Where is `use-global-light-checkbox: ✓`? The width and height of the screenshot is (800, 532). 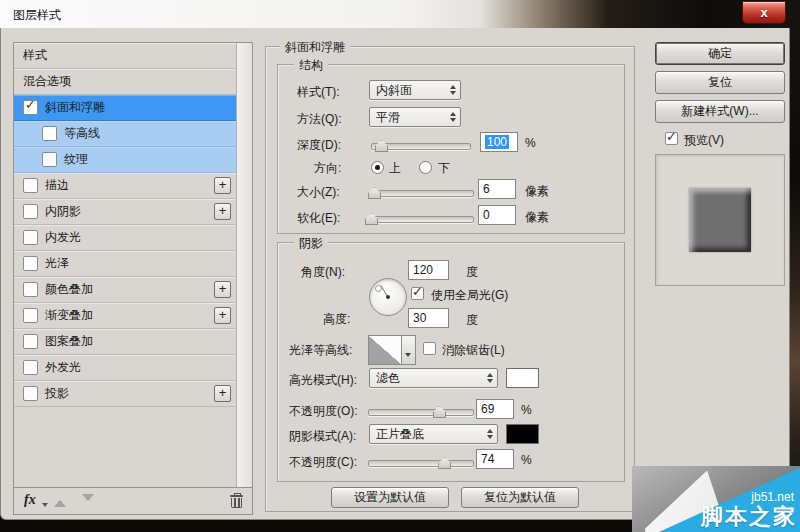 use-global-light-checkbox: ✓ is located at coordinates (418, 294).